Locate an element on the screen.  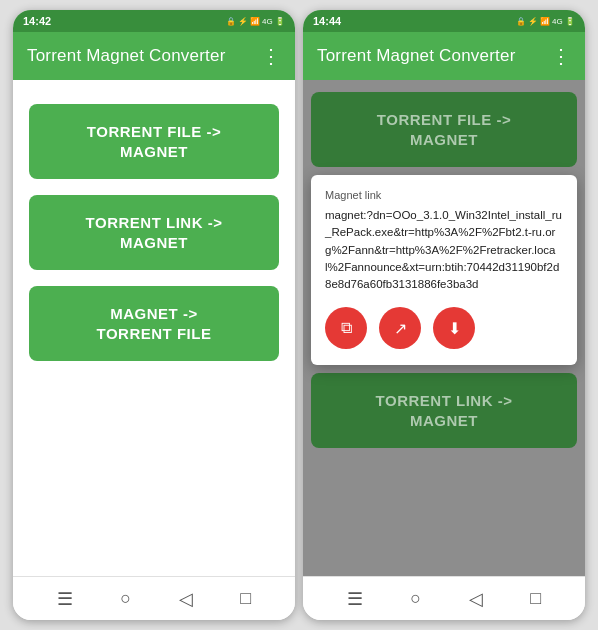
magnet-to-torrent-button: MAGNET ->TORRENT FILE is located at coordinates (154, 324).